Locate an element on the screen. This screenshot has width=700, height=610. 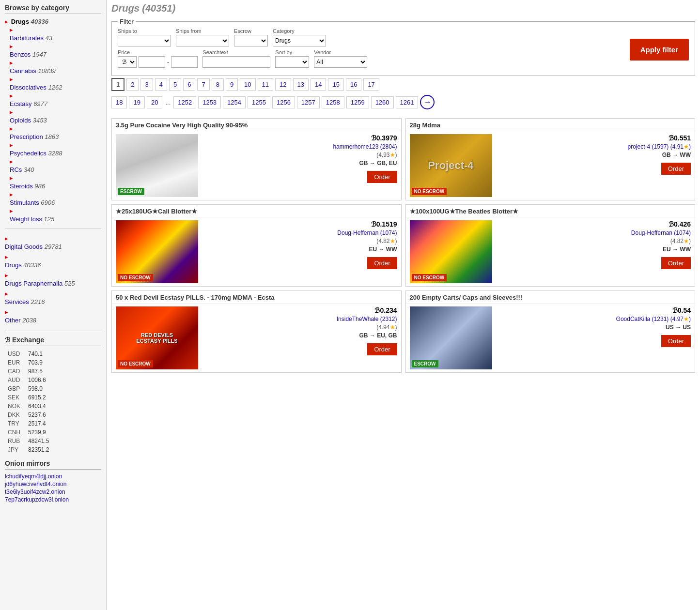
onion-link-1: lchudifyeqm4ldjj.onion is located at coordinates (53, 476).